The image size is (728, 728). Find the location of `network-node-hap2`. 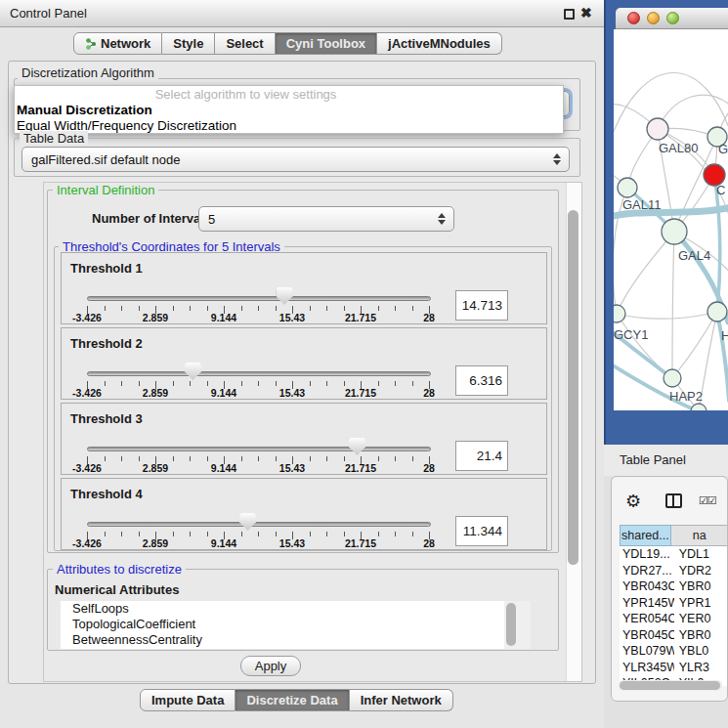

network-node-hap2 is located at coordinates (672, 378).